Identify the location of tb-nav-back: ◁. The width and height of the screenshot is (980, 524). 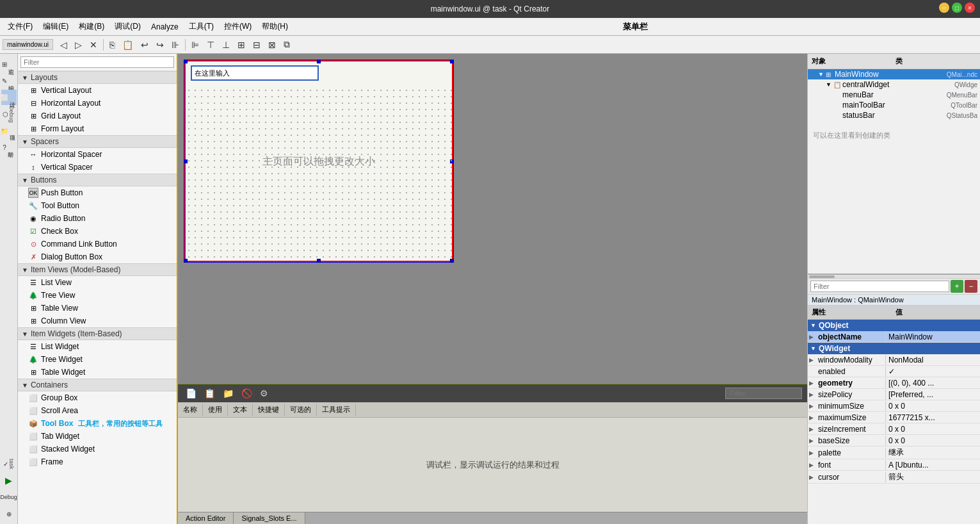
(64, 45).